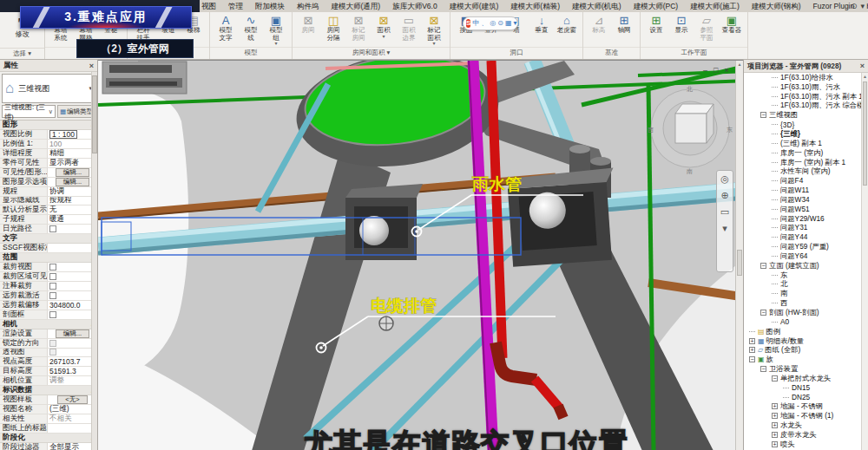  Describe the element at coordinates (72, 400) in the screenshot. I see `property-value: <无>` at that location.